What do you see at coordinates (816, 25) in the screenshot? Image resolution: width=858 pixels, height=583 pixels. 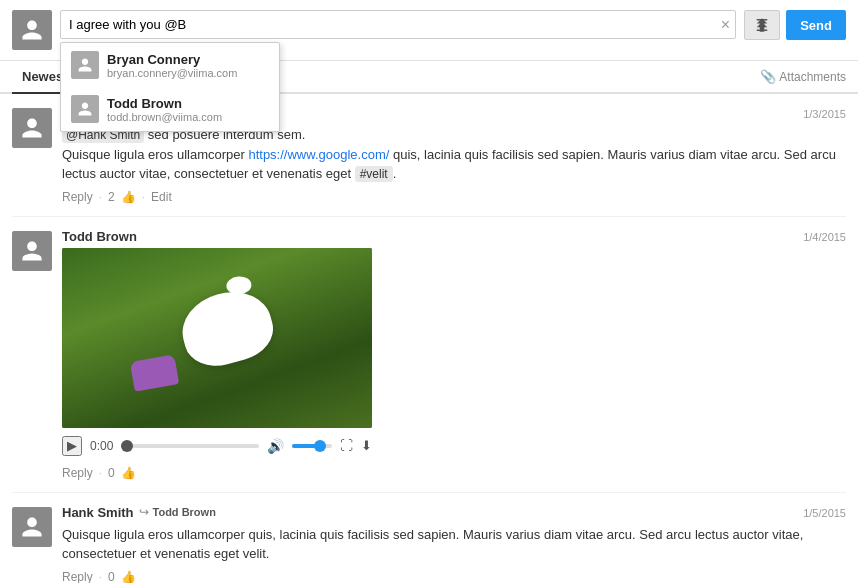 I see `send-button: Send` at bounding box center [816, 25].